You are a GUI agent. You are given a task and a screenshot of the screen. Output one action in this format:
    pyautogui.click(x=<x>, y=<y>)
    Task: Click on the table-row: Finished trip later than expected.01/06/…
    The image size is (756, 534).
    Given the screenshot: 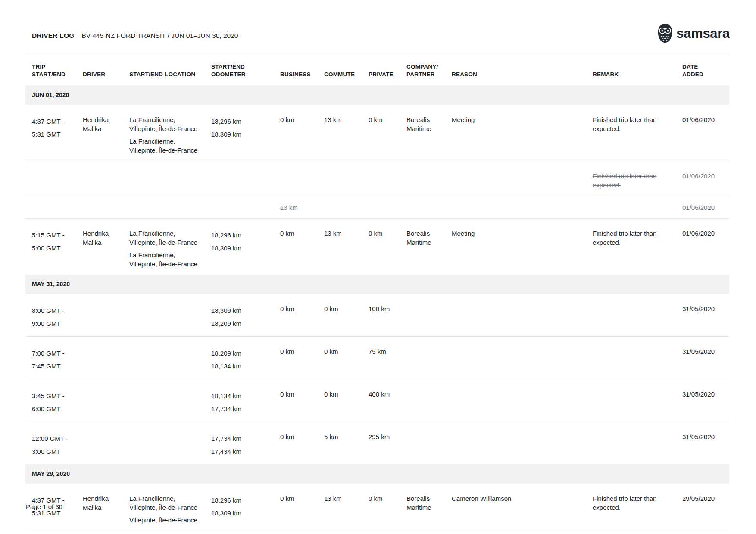 What is the action you would take?
    pyautogui.click(x=378, y=178)
    